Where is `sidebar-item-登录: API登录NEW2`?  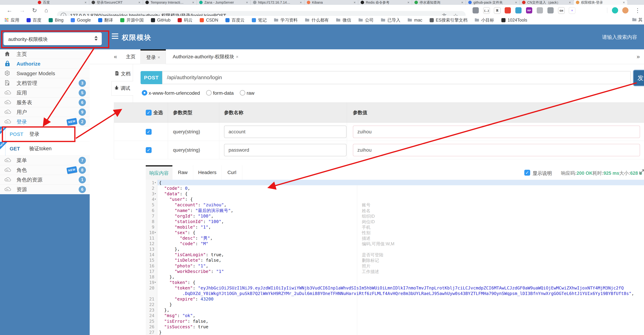
sidebar-item-登录: API登录NEW2 is located at coordinates (45, 122).